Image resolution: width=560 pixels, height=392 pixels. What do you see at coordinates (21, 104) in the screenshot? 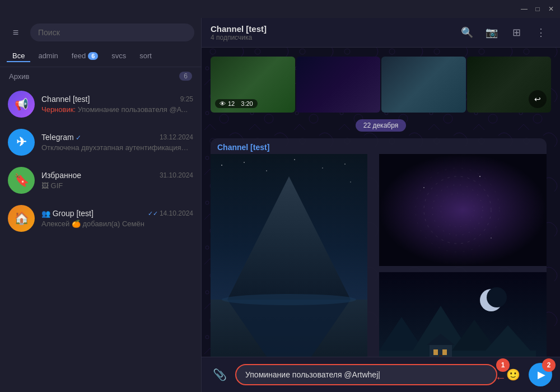
I see `channel-avatar-icon: 📢` at bounding box center [21, 104].